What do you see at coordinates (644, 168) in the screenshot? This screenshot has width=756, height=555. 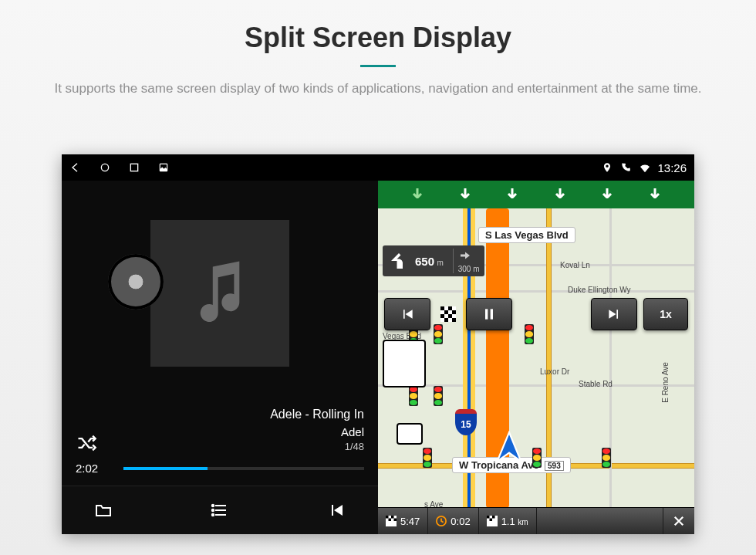 I see `wifi-icon` at bounding box center [644, 168].